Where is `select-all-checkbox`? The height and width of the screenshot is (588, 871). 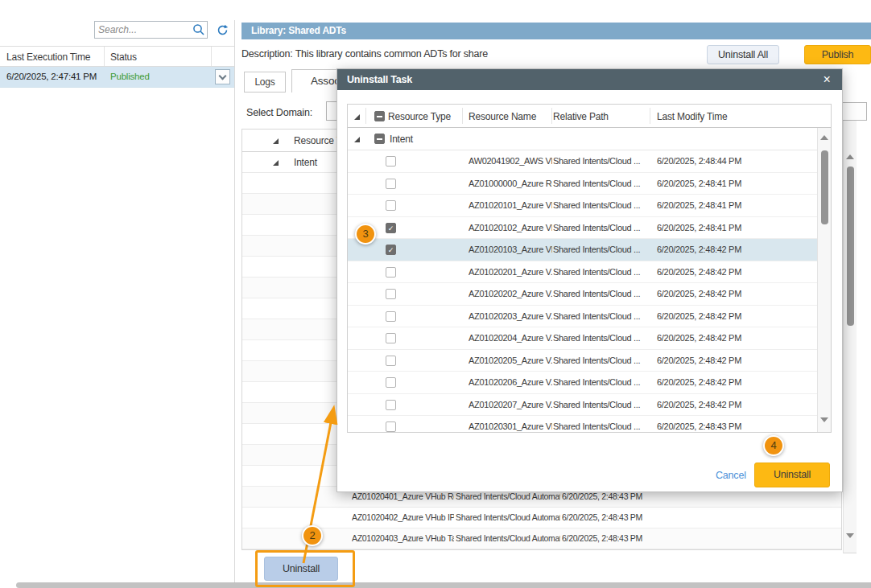
select-all-checkbox is located at coordinates (380, 116).